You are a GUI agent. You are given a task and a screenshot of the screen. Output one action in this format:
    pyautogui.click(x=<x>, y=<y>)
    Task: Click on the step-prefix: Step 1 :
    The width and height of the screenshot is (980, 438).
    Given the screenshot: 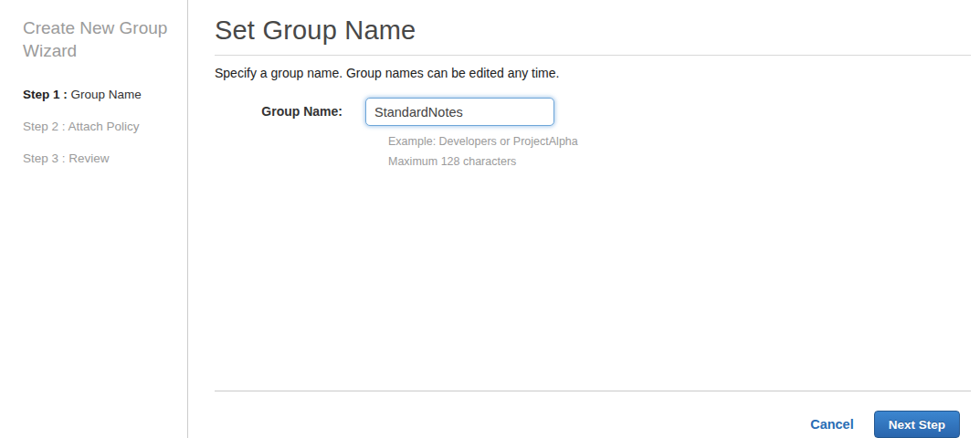 What is the action you would take?
    pyautogui.click(x=46, y=95)
    